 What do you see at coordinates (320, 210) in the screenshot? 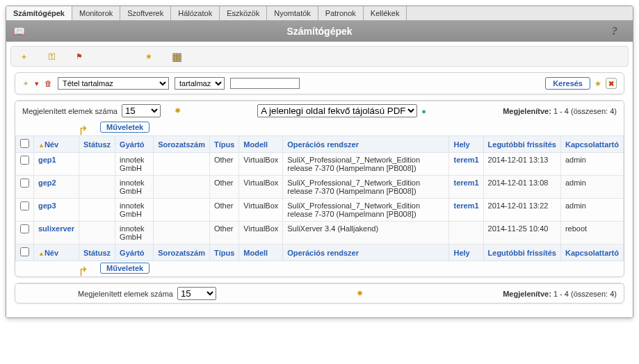
I see `table-row: gep3innotek GmbHOtherVirtualBoxSuliX_Pro…` at bounding box center [320, 210].